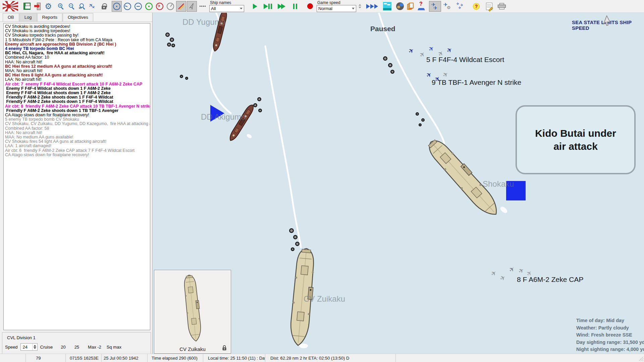 This screenshot has height=362, width=644. What do you see at coordinates (84, 358) in the screenshot?
I see `status-field: 0715S 16253E` at bounding box center [84, 358].